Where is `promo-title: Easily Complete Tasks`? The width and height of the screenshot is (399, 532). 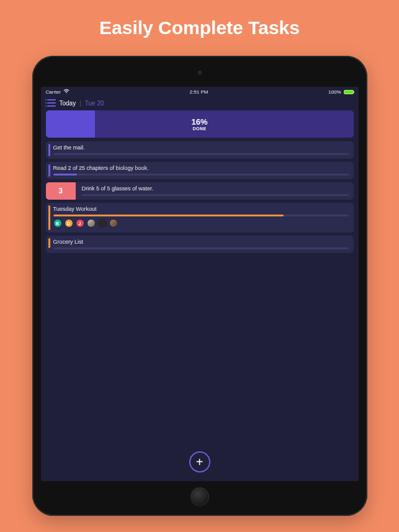 promo-title: Easily Complete Tasks is located at coordinates (200, 19).